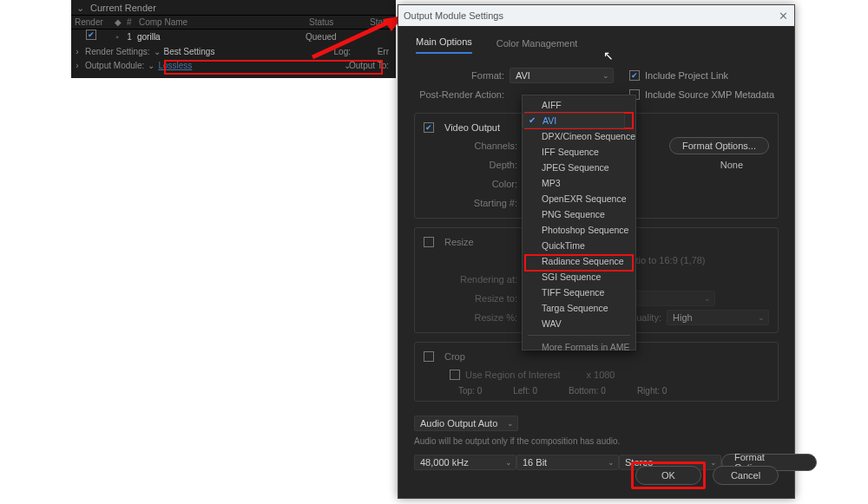 The image size is (868, 504). What do you see at coordinates (562, 75) in the screenshot?
I see `format-select: AVI ⌄` at bounding box center [562, 75].